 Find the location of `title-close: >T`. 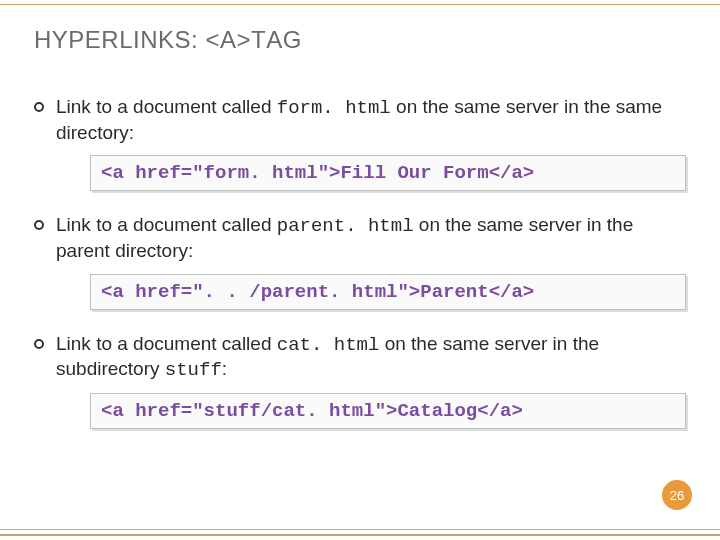

title-close: >T is located at coordinates (251, 40).